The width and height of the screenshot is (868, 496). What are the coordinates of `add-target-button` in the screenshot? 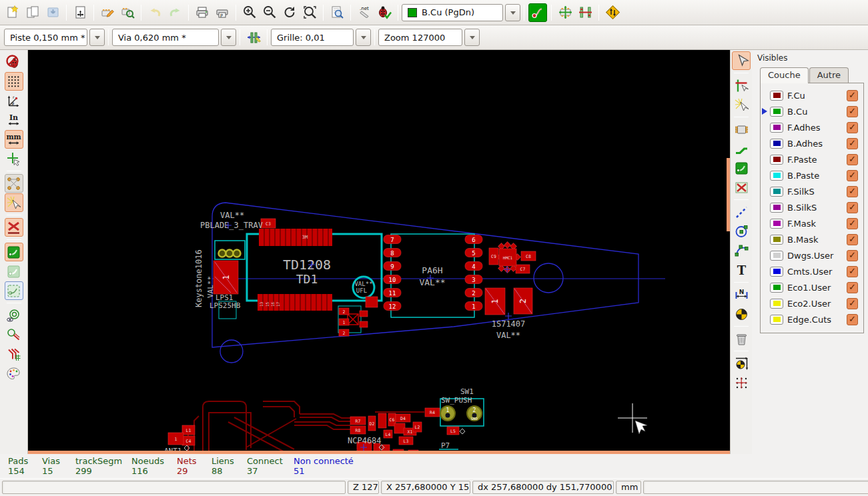 It's located at (741, 314).